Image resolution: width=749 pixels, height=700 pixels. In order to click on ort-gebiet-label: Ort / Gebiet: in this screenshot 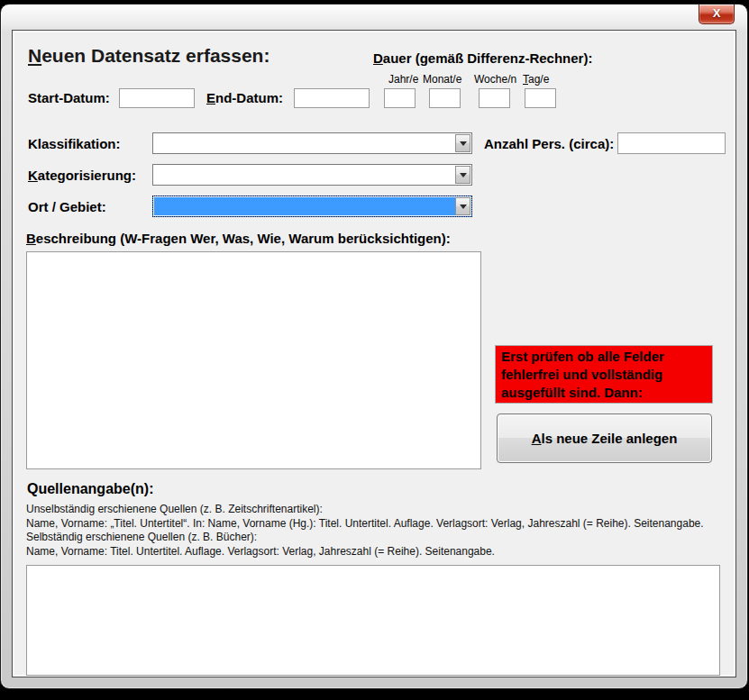, I will do `click(67, 207)`.